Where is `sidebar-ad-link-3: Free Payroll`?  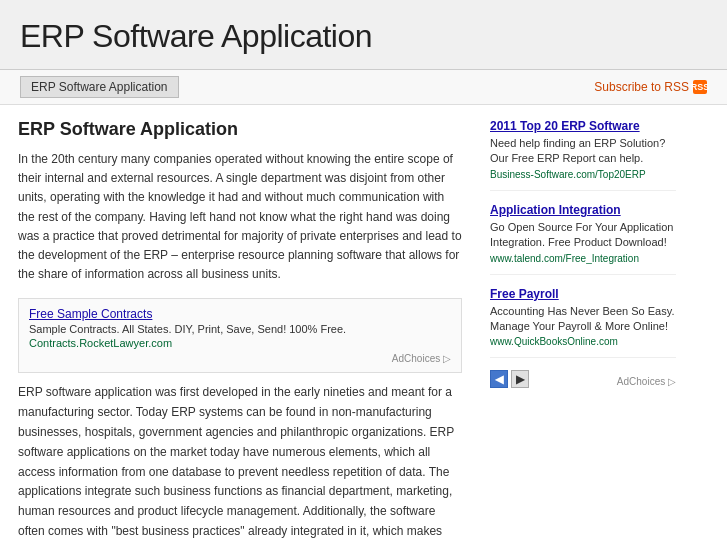
sidebar-ad-link-3: Free Payroll is located at coordinates (583, 294).